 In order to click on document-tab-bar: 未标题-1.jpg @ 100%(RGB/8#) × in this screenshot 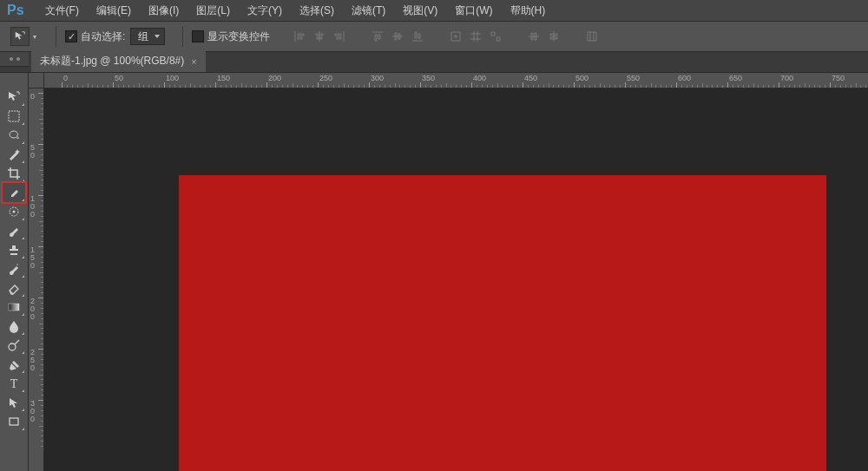, I will do `click(434, 62)`.